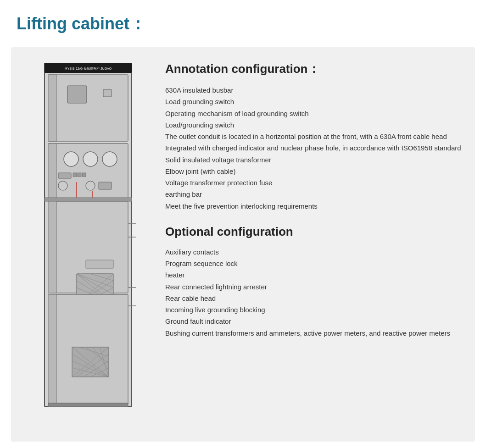 The width and height of the screenshot is (486, 448). I want to click on optional-section-title: Optional configuration, so click(314, 232).